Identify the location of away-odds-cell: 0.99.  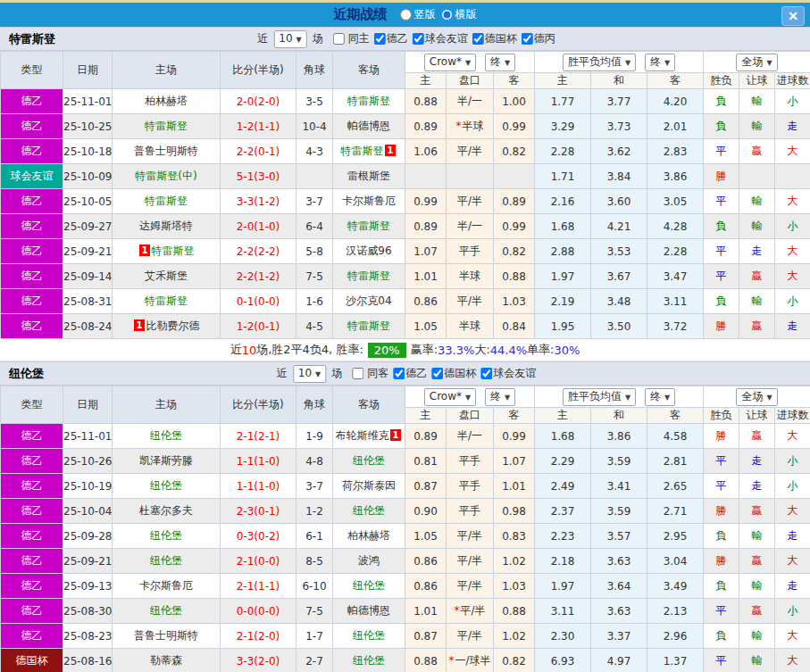
(514, 127).